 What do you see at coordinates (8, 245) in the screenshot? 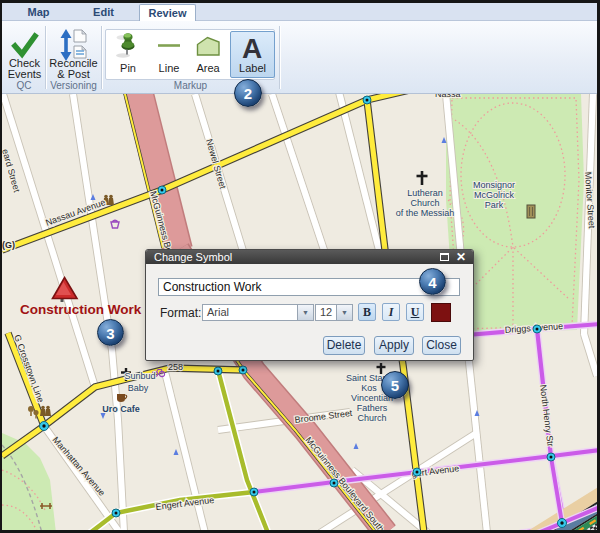
I see `svg-text: (G)` at bounding box center [8, 245].